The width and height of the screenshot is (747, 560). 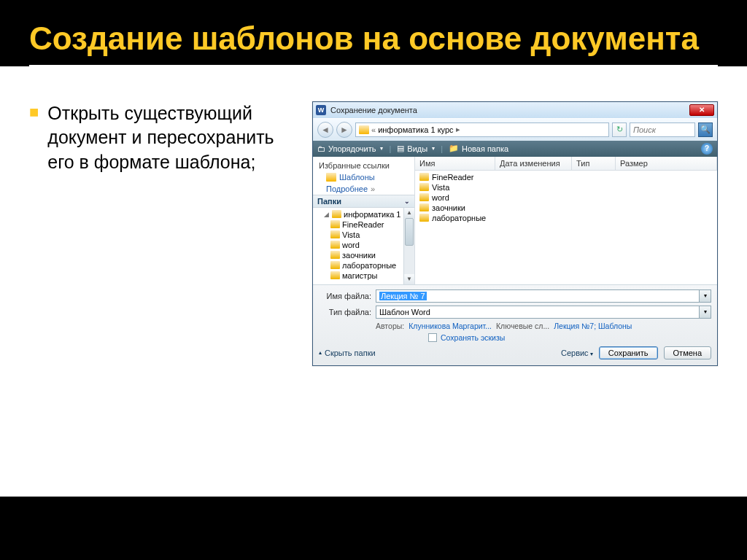 I want to click on close-button: ✕, so click(x=702, y=110).